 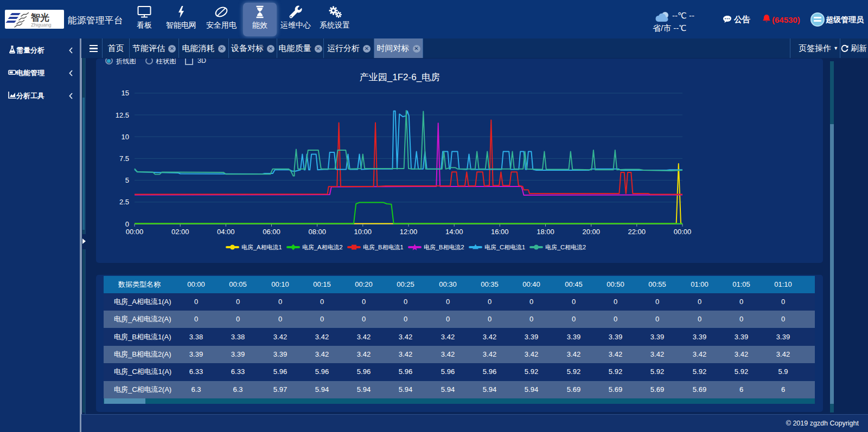 What do you see at coordinates (180, 232) in the screenshot?
I see `svg-text: 02:00` at bounding box center [180, 232].